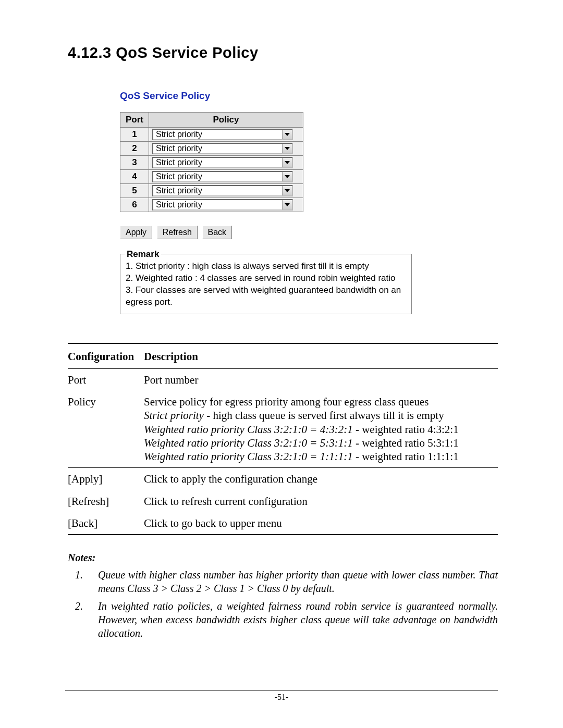 The image size is (563, 728). What do you see at coordinates (134, 177) in the screenshot?
I see `port-number-cell: 4` at bounding box center [134, 177].